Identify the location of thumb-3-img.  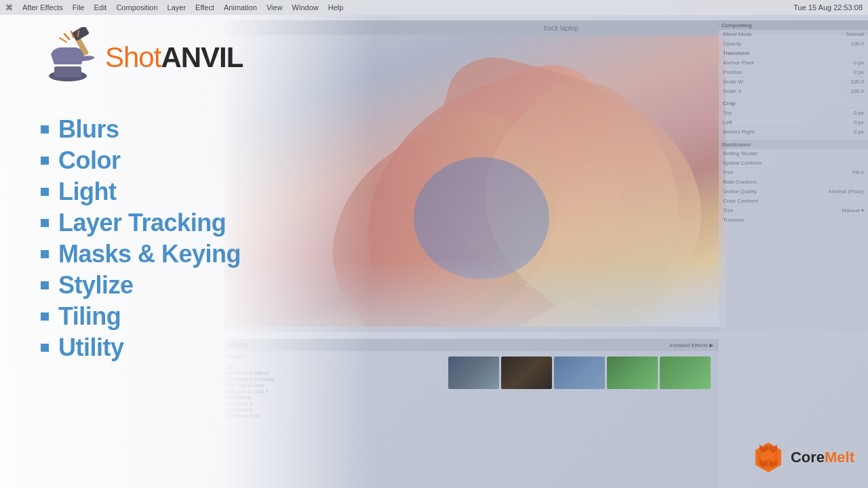
(579, 373).